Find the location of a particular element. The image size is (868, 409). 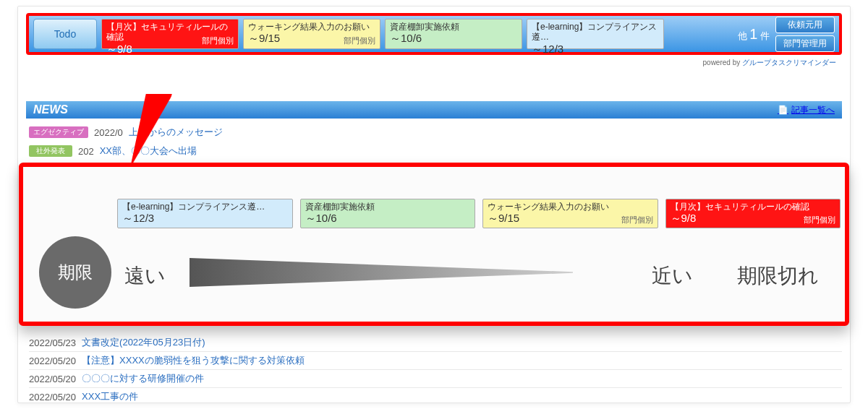

news-more-label: 記事一覧へ is located at coordinates (813, 110).